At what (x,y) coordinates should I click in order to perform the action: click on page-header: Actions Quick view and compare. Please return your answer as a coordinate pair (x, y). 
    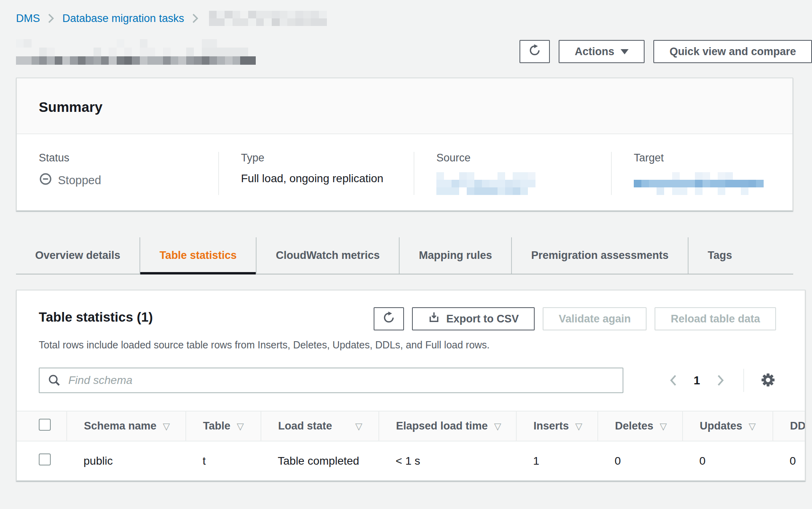
    Looking at the image, I should click on (414, 52).